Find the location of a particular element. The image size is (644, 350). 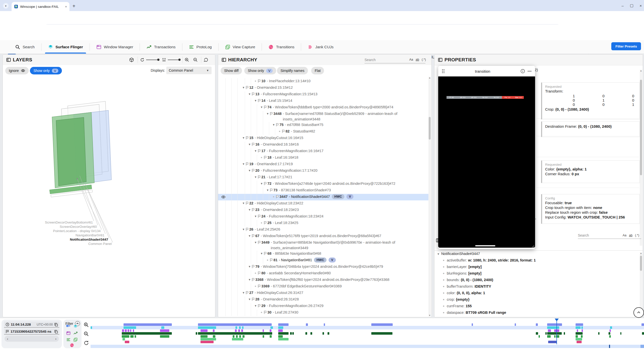

hierarchy-node-17: ▼17- FullscreenMagnification:16:16#17 is located at coordinates (323, 151).